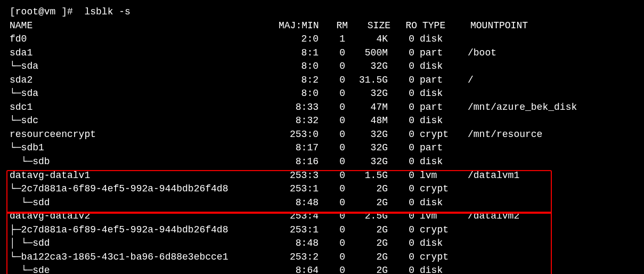  What do you see at coordinates (297, 269) in the screenshot?
I see `cell-majmin: 8:64` at bounding box center [297, 269].